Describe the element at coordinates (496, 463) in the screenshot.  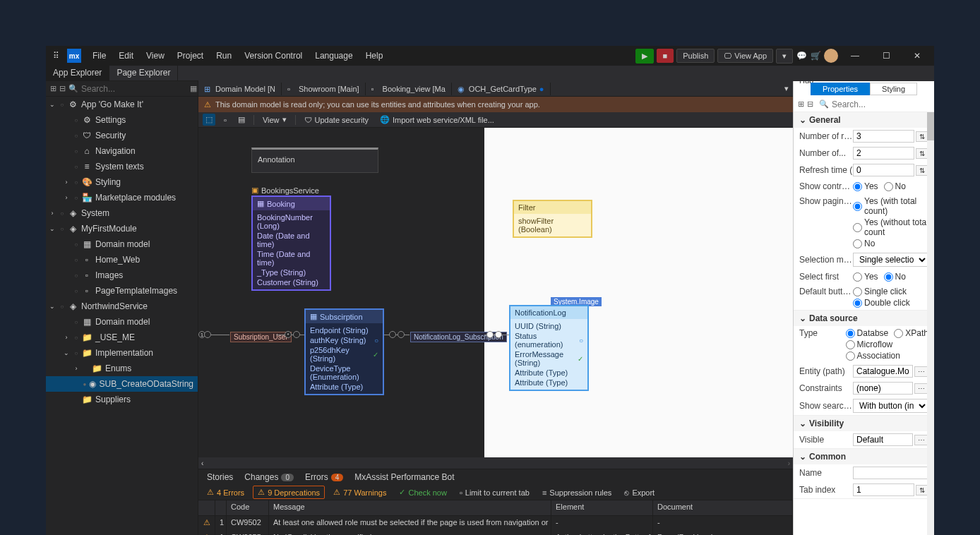
I see `canvas-scrollbar: ‹ ›` at that location.